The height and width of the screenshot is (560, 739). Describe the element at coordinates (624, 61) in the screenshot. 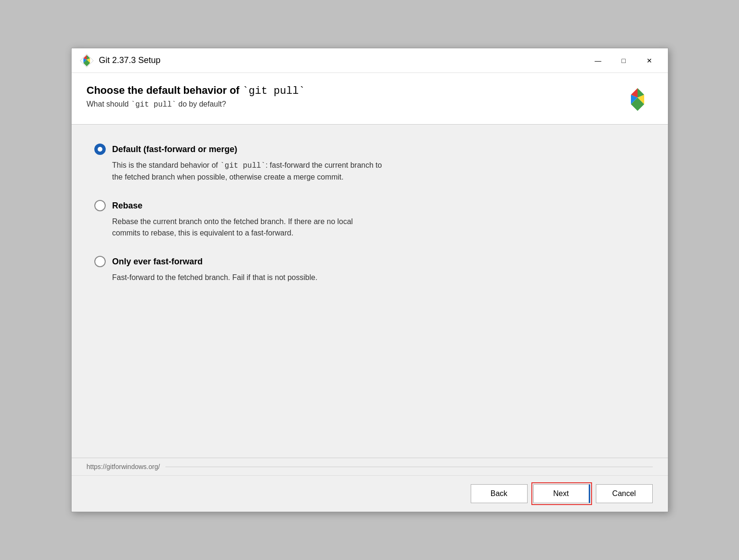

I see `window-controls: — □ ✕` at that location.